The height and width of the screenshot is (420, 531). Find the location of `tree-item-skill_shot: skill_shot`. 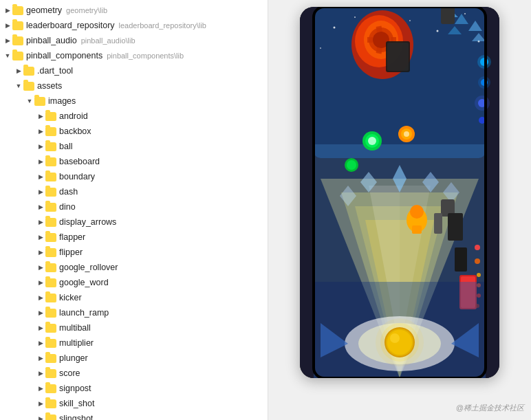

tree-item-skill_shot: skill_shot is located at coordinates (133, 404).